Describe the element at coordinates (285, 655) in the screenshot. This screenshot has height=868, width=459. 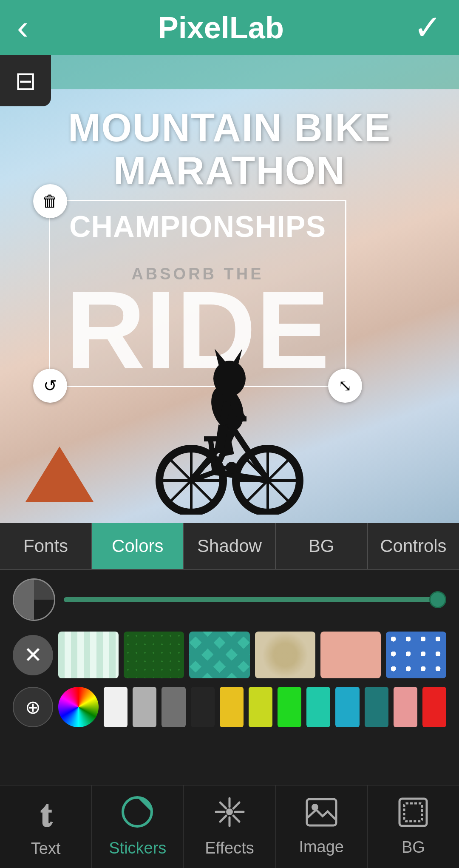
I see `swatch-beige` at that location.